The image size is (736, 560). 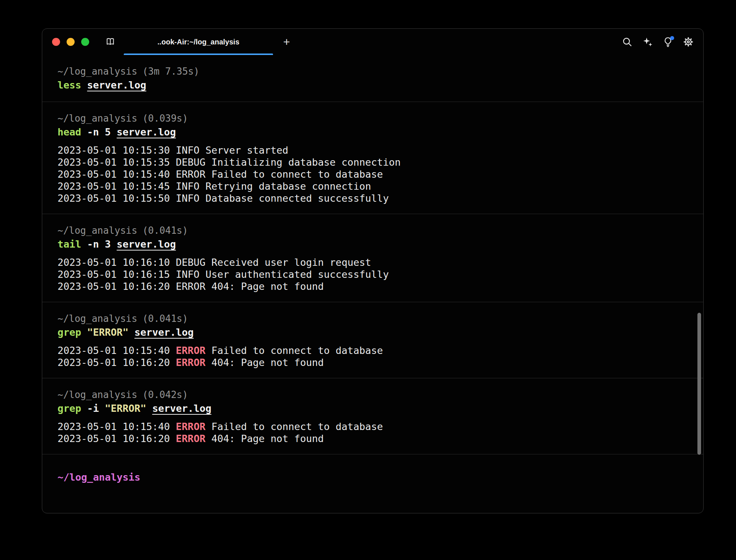 What do you see at coordinates (198, 42) in the screenshot?
I see `tab-title: ..ook-Air:~/log_analysis` at bounding box center [198, 42].